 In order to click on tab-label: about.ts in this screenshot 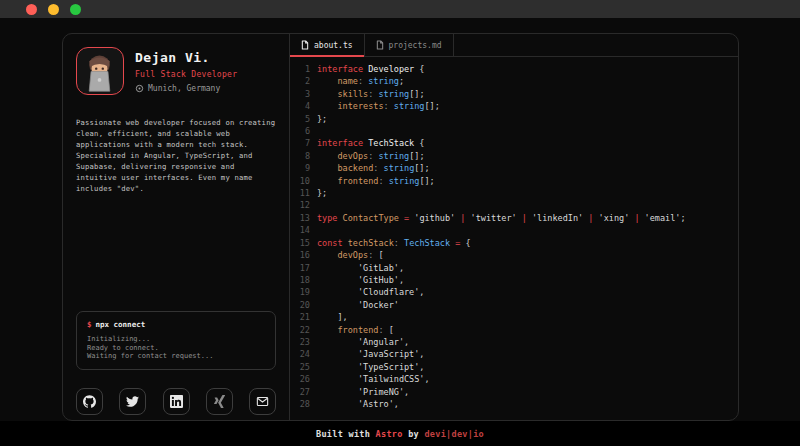, I will do `click(334, 46)`.